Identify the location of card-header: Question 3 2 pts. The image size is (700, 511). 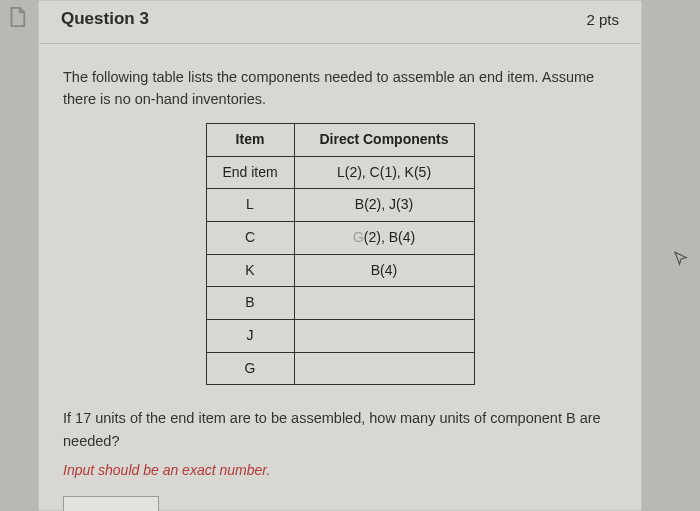
(340, 22).